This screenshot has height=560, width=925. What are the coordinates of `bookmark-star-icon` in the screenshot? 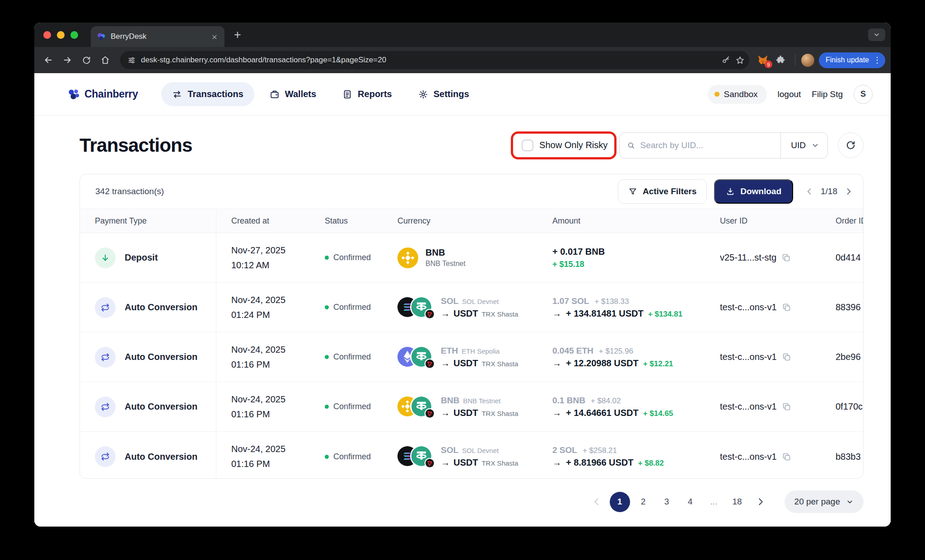 It's located at (740, 61).